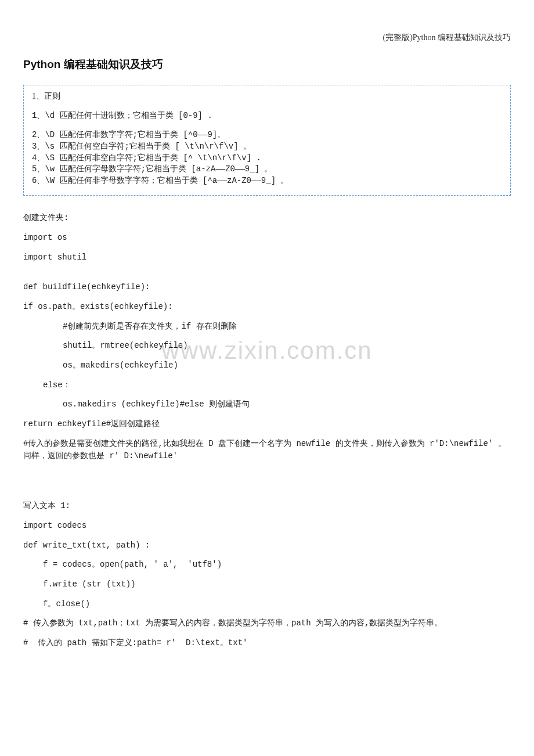 The image size is (534, 756). What do you see at coordinates (267, 506) in the screenshot?
I see `code-line: 写入文本 1:` at bounding box center [267, 506].